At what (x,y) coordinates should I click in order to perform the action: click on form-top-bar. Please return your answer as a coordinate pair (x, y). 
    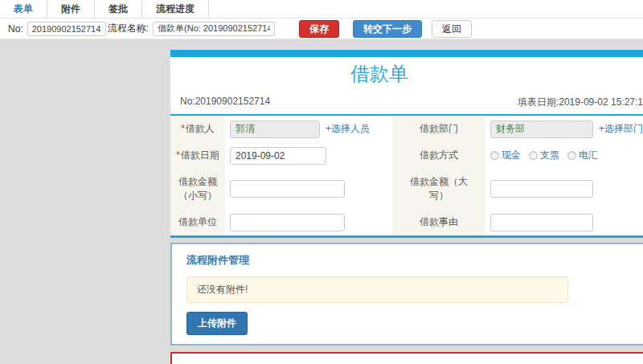
    Looking at the image, I should click on (407, 53).